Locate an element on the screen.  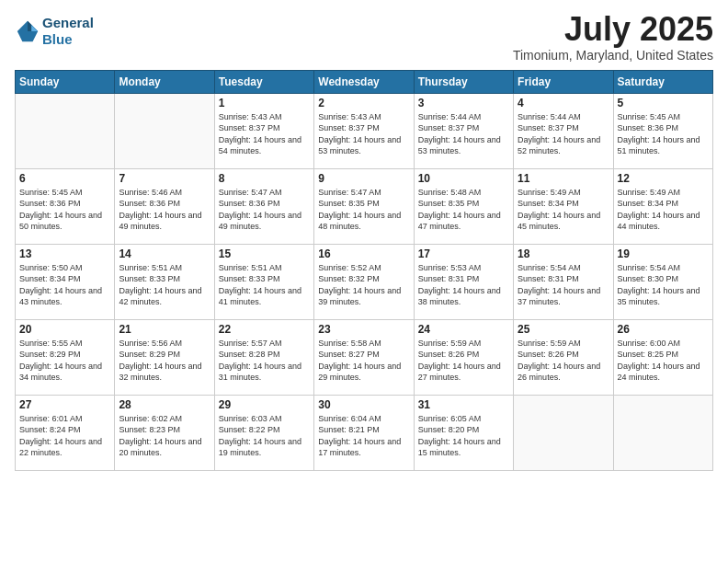
logo-text: General Blue is located at coordinates (68, 31).